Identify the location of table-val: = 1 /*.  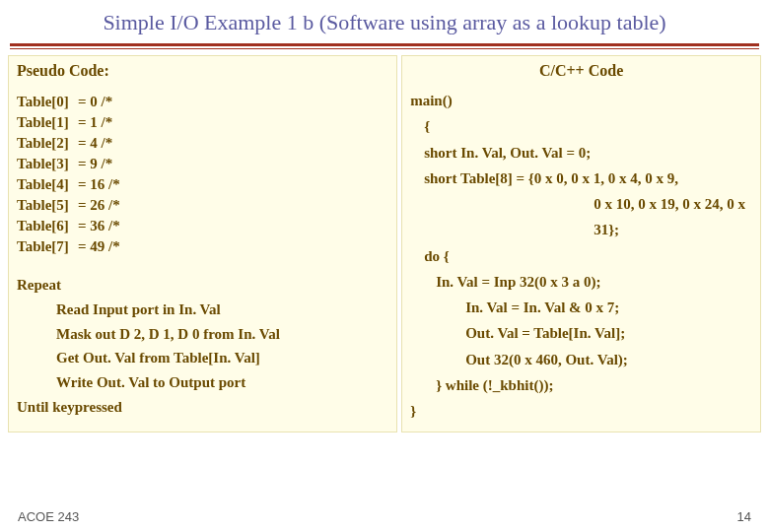
(95, 122).